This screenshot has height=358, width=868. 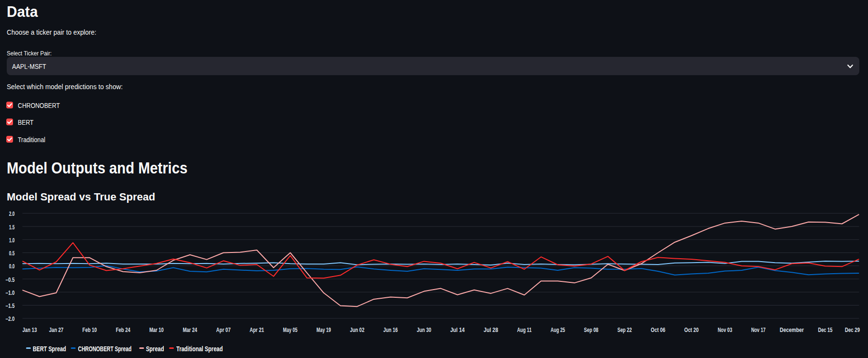 What do you see at coordinates (391, 330) in the screenshot?
I see `svg-text: Jun 16` at bounding box center [391, 330].